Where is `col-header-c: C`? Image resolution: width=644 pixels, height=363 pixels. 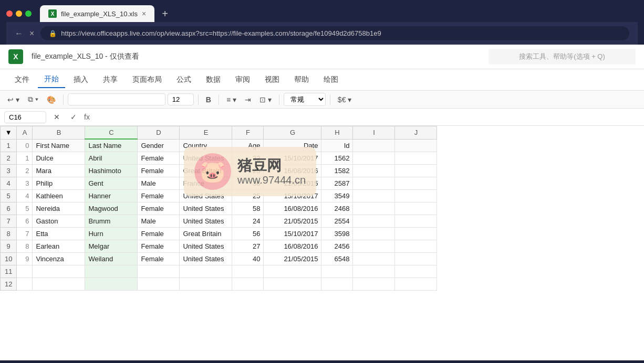
col-header-c: C is located at coordinates (111, 133).